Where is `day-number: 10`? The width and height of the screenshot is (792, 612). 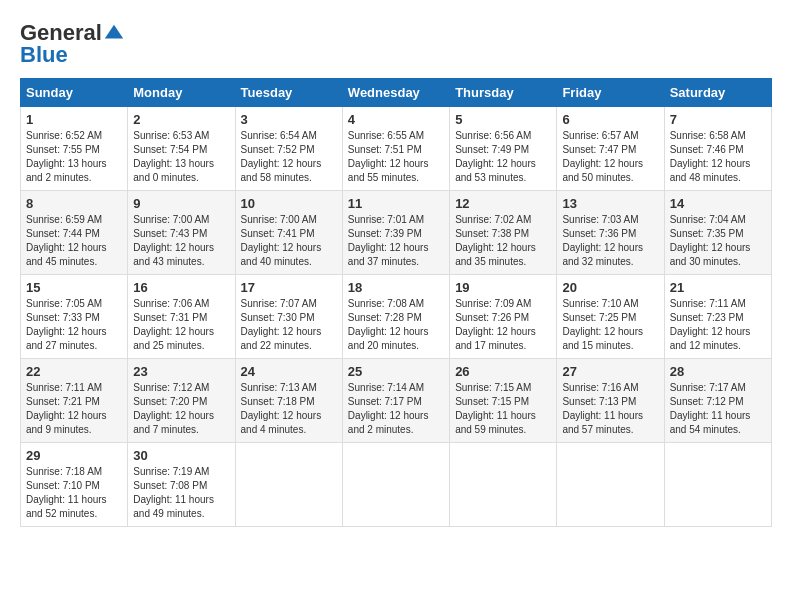
day-number: 10 is located at coordinates (289, 204).